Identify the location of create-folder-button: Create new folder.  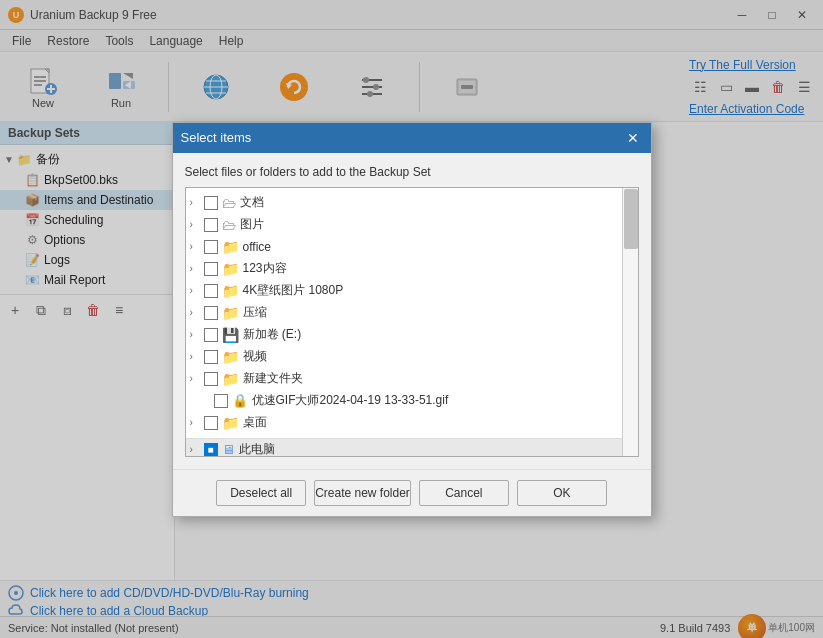
(362, 493).